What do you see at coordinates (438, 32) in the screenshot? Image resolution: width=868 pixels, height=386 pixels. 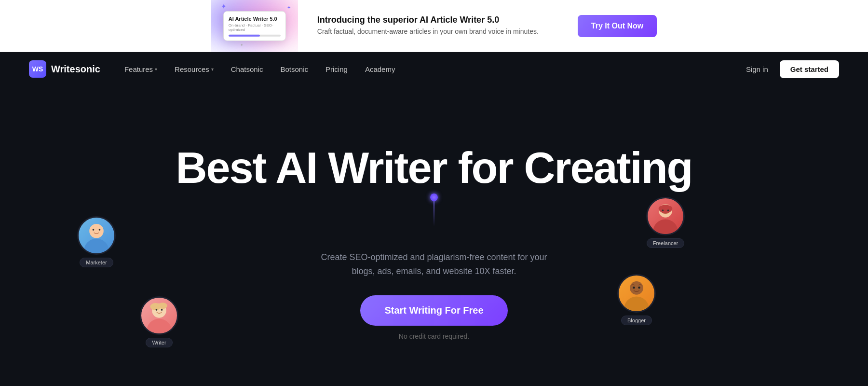 I see `banner-subtext: Craft factual, document-aware articles i…` at bounding box center [438, 32].